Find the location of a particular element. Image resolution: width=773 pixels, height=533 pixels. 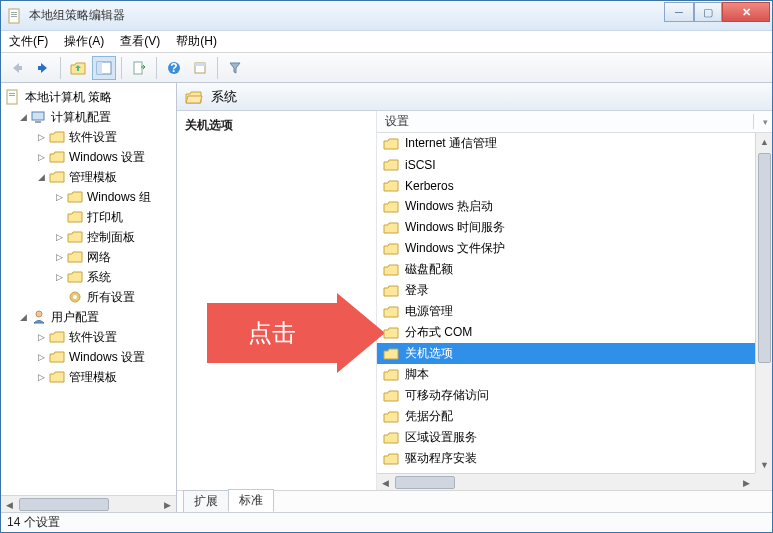

content-header-title: 系统 is located at coordinates (224, 97).